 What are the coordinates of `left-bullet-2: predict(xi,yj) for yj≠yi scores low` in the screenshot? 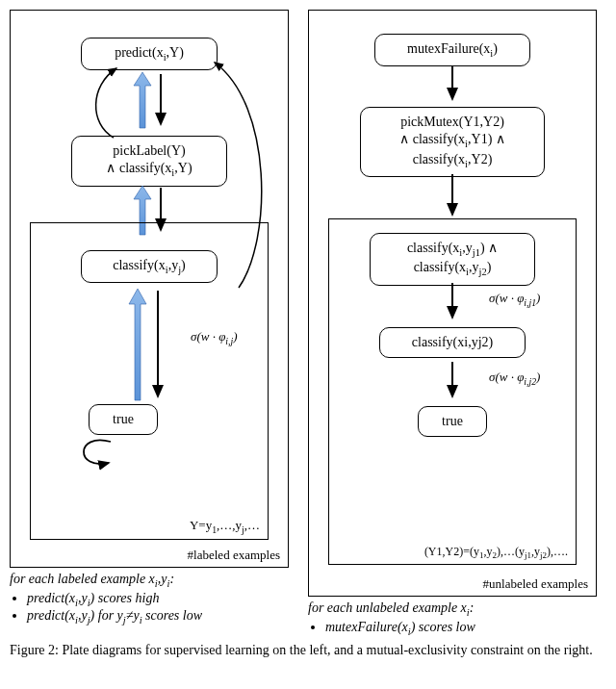 It's located at (158, 617).